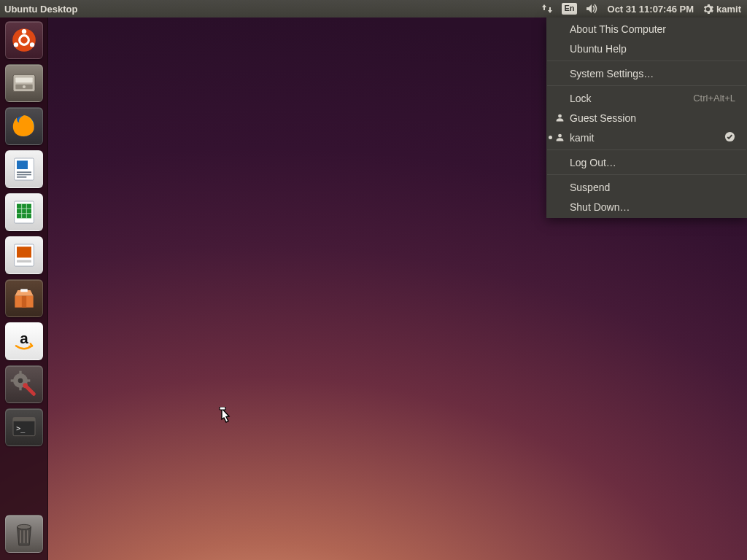  Describe the element at coordinates (24, 341) in the screenshot. I see `amazon-icon: a` at that location.